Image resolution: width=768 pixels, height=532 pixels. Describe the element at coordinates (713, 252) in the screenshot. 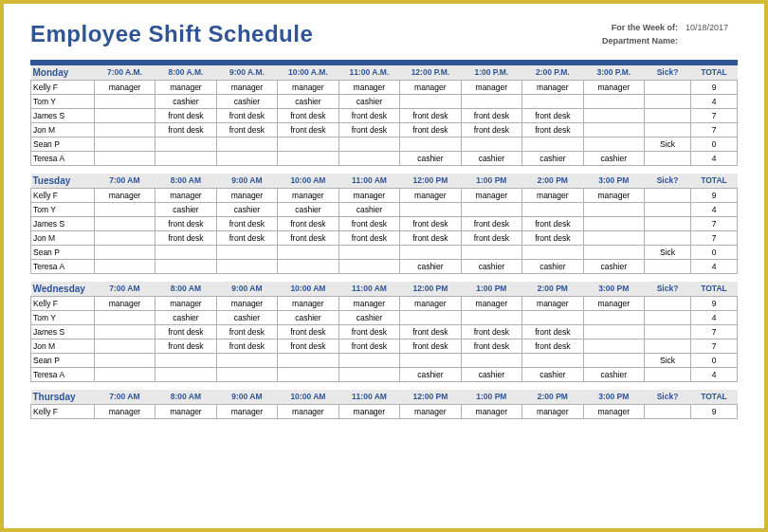

I see `total-cell: 0` at that location.